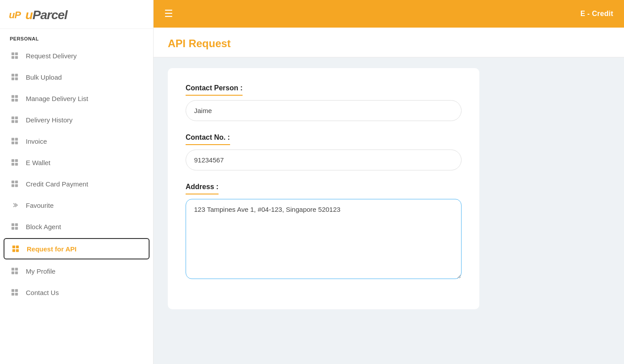  Describe the element at coordinates (15, 141) in the screenshot. I see `invoice-icon` at that location.